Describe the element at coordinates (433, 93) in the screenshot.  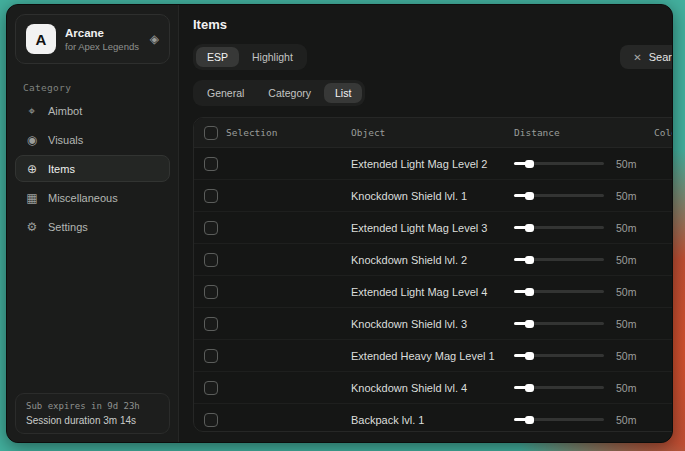
I see `view-tabs-row: General Category List` at that location.